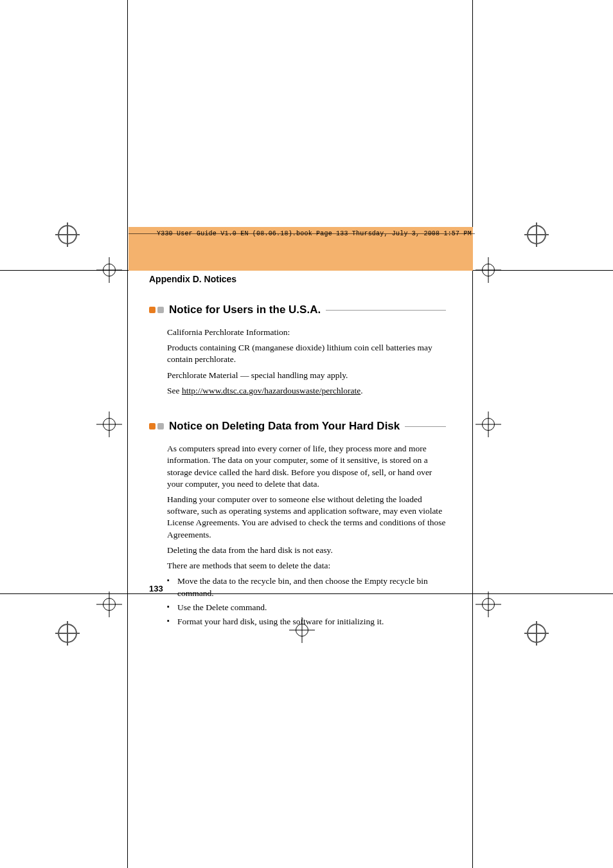 The image size is (613, 868). I want to click on crop-guide-vertical-left, so click(127, 434).